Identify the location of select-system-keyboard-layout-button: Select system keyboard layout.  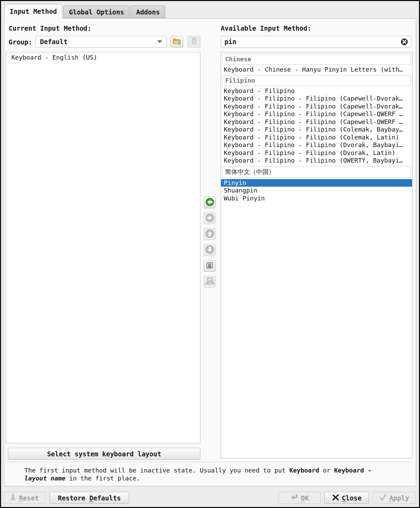
(104, 454).